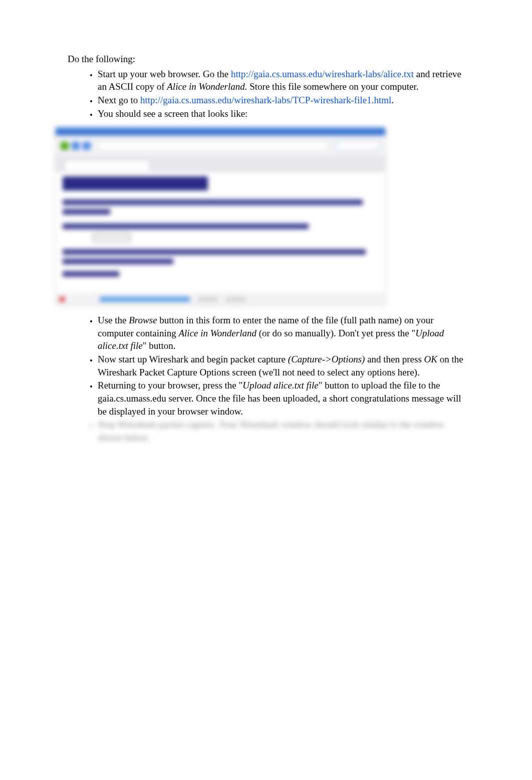 The image size is (532, 780). I want to click on status-bar, so click(220, 299).